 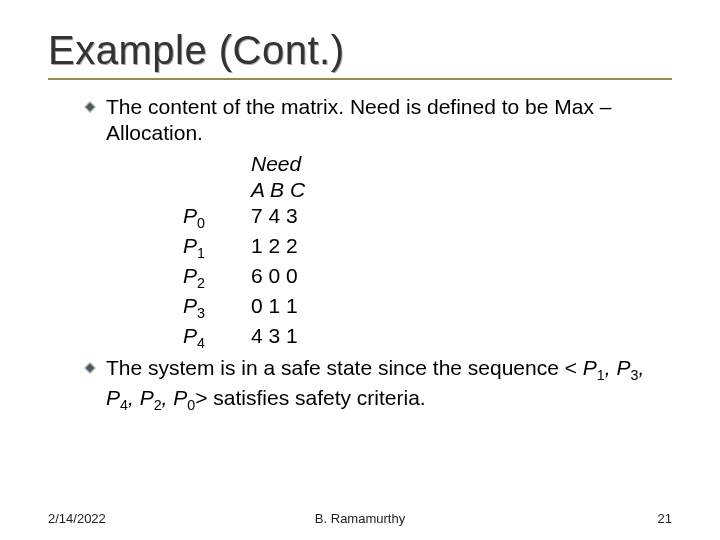 What do you see at coordinates (213, 248) in the screenshot?
I see `process-label: P1` at bounding box center [213, 248].